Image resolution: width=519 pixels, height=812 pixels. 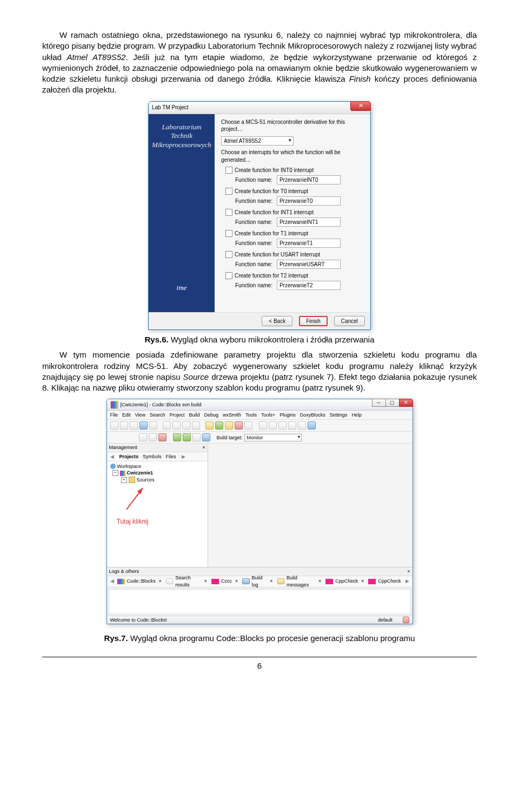 I want to click on menu-item: Help, so click(x=357, y=415).